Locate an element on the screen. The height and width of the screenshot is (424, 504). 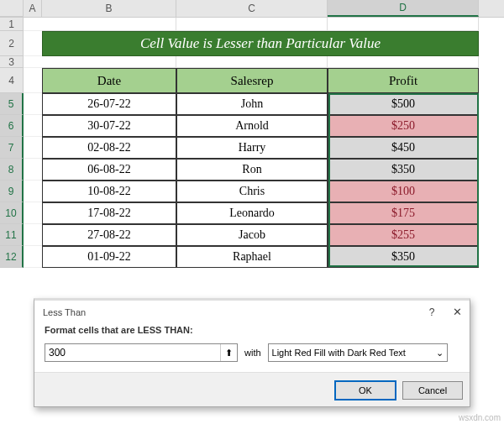
format-dropdown-value: Light Red Fill with Dark Red Text is located at coordinates (339, 353).